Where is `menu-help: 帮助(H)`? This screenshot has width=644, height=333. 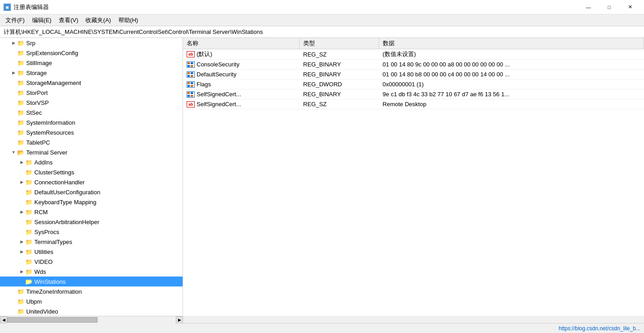 menu-help: 帮助(H) is located at coordinates (128, 20).